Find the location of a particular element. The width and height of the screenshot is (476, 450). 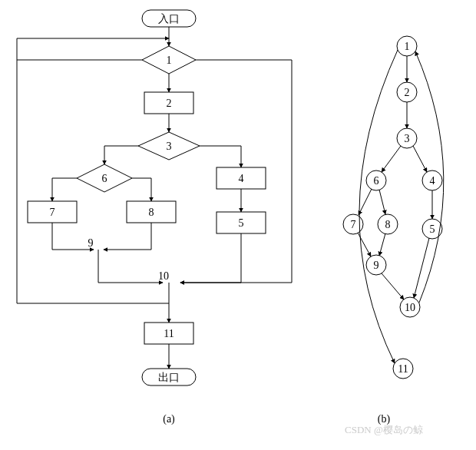

watermark-text: CSDN @樱岛の鲸 is located at coordinates (384, 430).